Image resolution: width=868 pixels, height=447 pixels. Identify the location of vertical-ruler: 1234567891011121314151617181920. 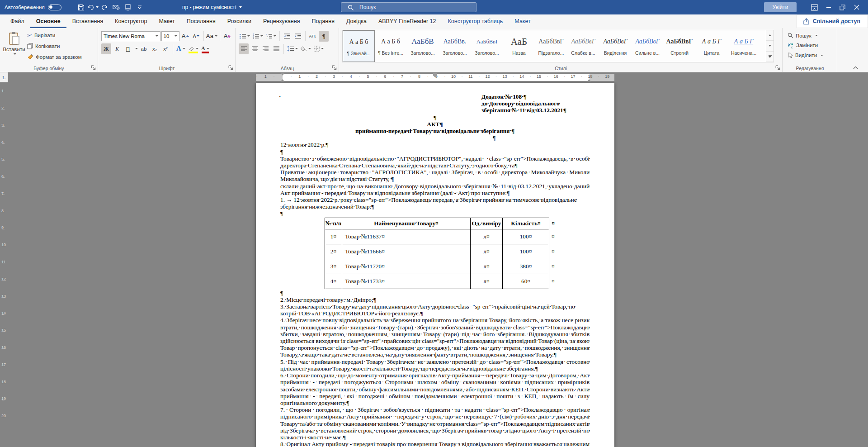
(4, 265).